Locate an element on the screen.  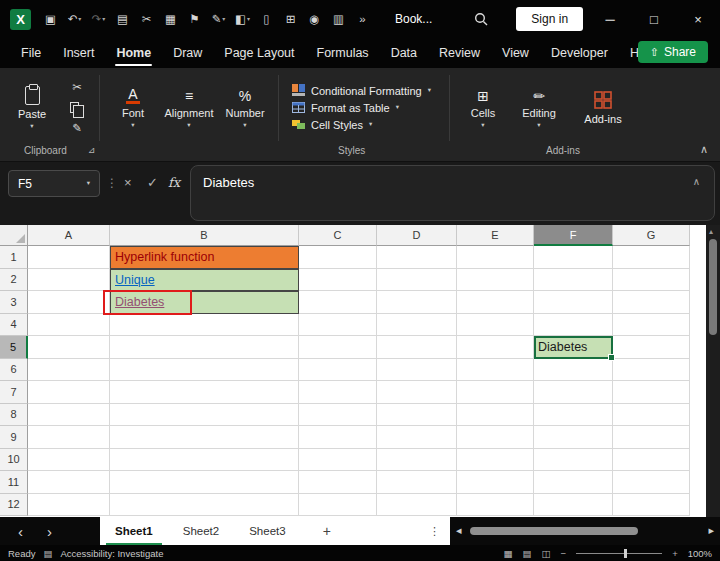
cell-D4 is located at coordinates (417, 326).